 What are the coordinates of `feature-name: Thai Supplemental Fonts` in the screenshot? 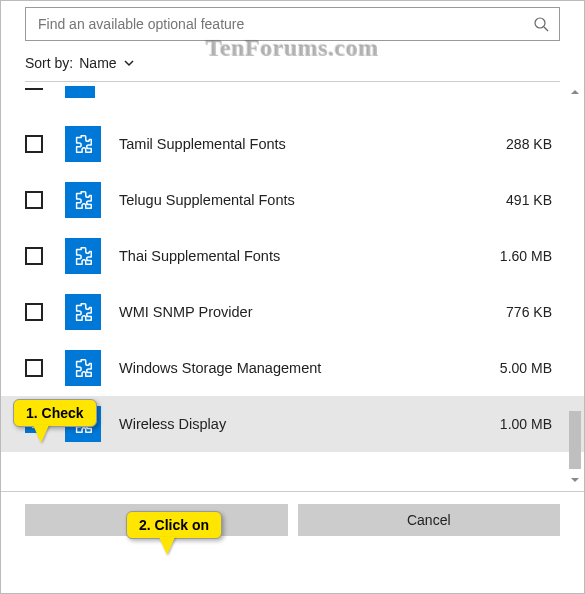 It's located at (310, 256).